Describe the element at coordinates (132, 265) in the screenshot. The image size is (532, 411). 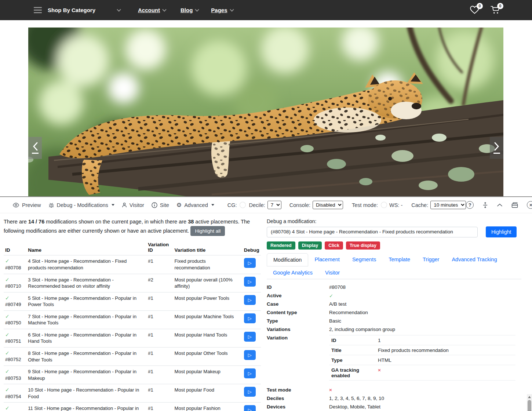
I see `table-row: ✓#80708 4 Slot - Home page - Recommendat…` at that location.